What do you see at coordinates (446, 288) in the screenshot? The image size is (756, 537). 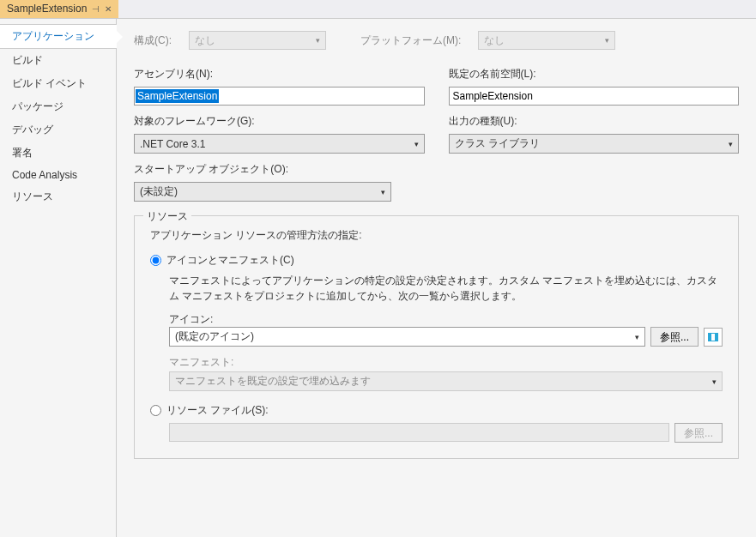 I see `manifest-hint: マニフェストによってアプリケーションの特定の設定が決定されます。カスタム マニフ…` at bounding box center [446, 288].